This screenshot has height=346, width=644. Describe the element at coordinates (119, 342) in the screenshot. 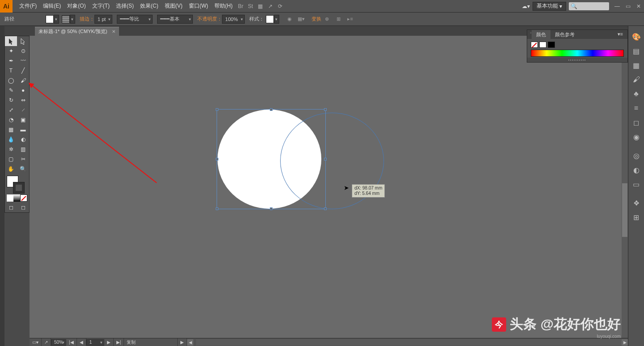

I see `artboard-next-last-icon: ▶|` at that location.